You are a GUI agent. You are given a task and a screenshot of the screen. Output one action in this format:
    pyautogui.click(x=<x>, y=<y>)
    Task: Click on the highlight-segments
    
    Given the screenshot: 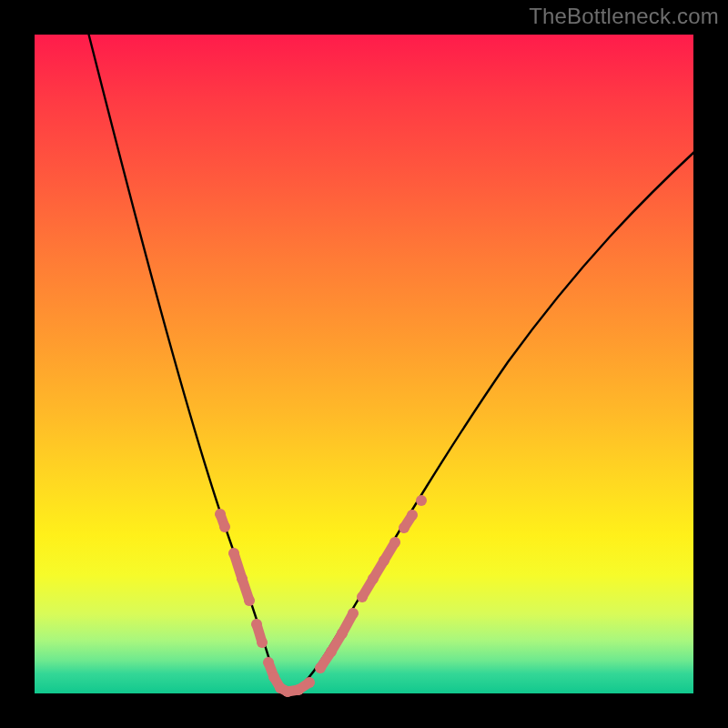 What is the action you would take?
    pyautogui.click(x=320, y=596)
    